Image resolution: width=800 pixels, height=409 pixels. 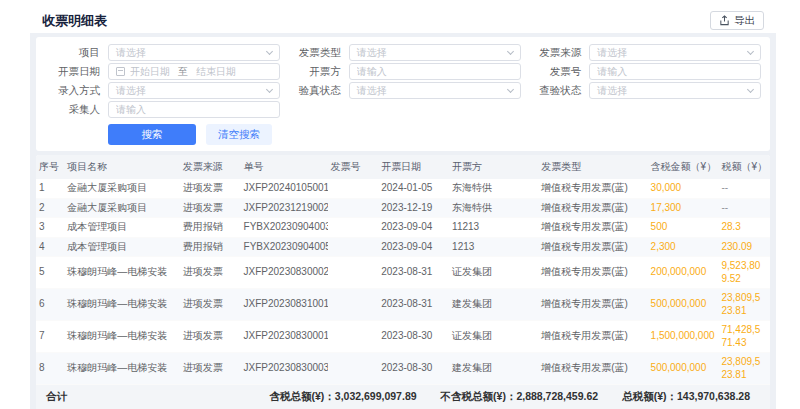 I want to click on cell-tax: 23,809,523.81, so click(x=742, y=369).